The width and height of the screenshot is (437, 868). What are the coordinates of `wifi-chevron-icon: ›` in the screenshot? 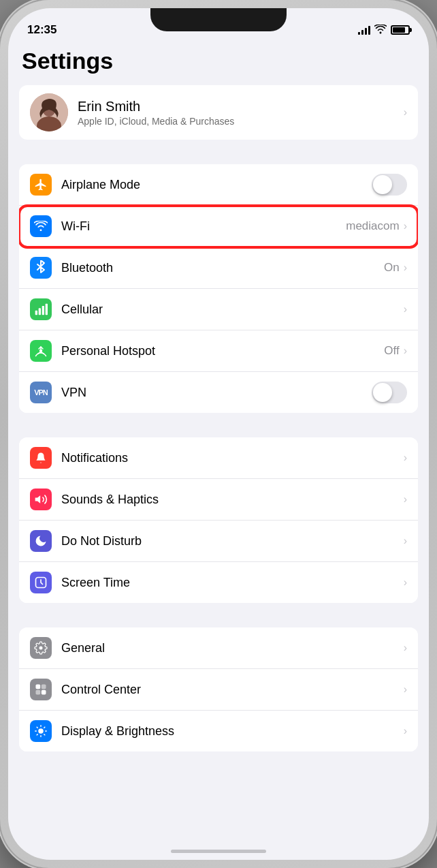 It's located at (406, 226).